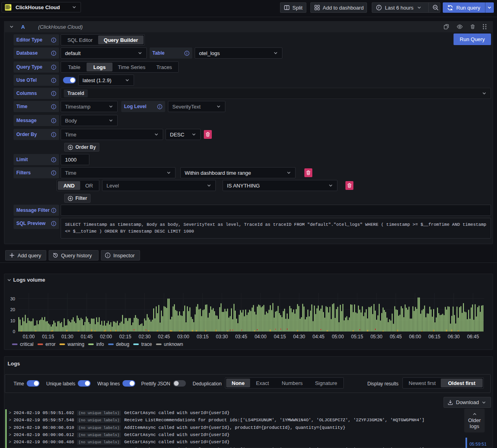 The width and height of the screenshot is (497, 448). What do you see at coordinates (13, 310) in the screenshot?
I see `svg-text: 20` at bounding box center [13, 310].